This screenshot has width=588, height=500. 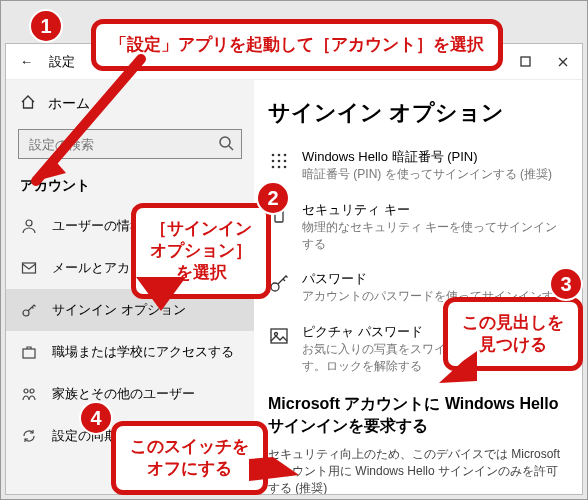 What do you see at coordinates (417, 416) in the screenshot?
I see `require-hello-heading: Microsoft アカウントに Windows Hello サインインを要求す…` at bounding box center [417, 416].